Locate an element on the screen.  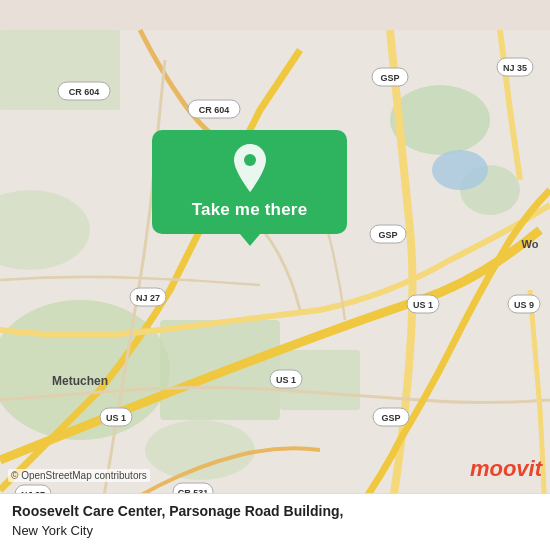
take-me-there-button: Take me there is located at coordinates (250, 182).